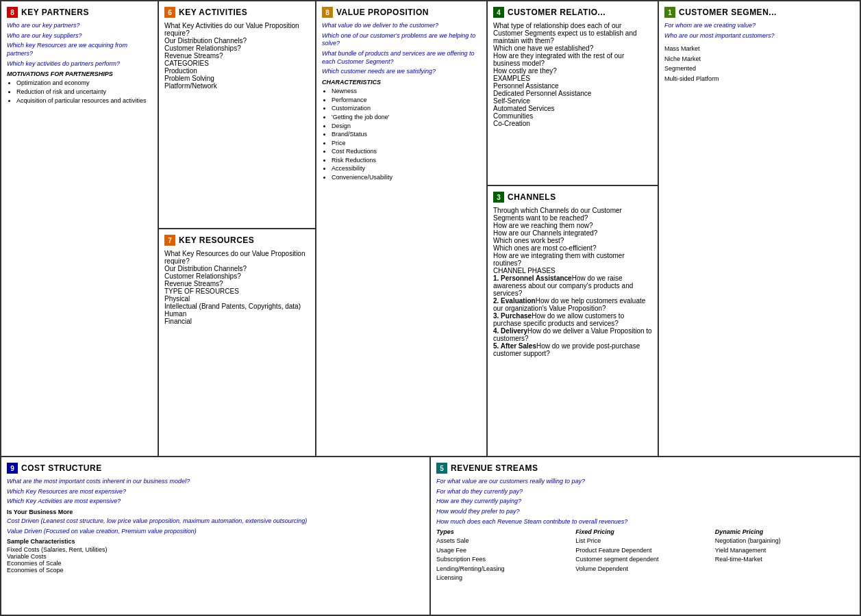 The width and height of the screenshot is (861, 616). What do you see at coordinates (406, 108) in the screenshot?
I see `list-item: Customization` at bounding box center [406, 108].